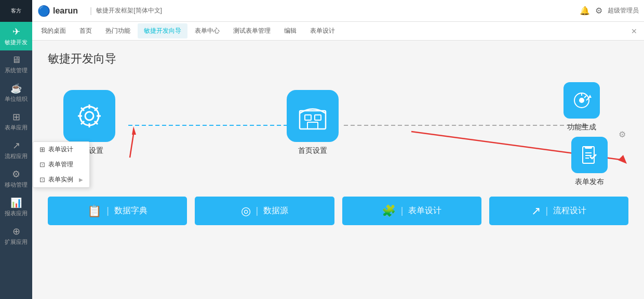 Image resolution: width=644 pixels, height=299 pixels. I want to click on tab-form-center: 表单中心, so click(207, 31).